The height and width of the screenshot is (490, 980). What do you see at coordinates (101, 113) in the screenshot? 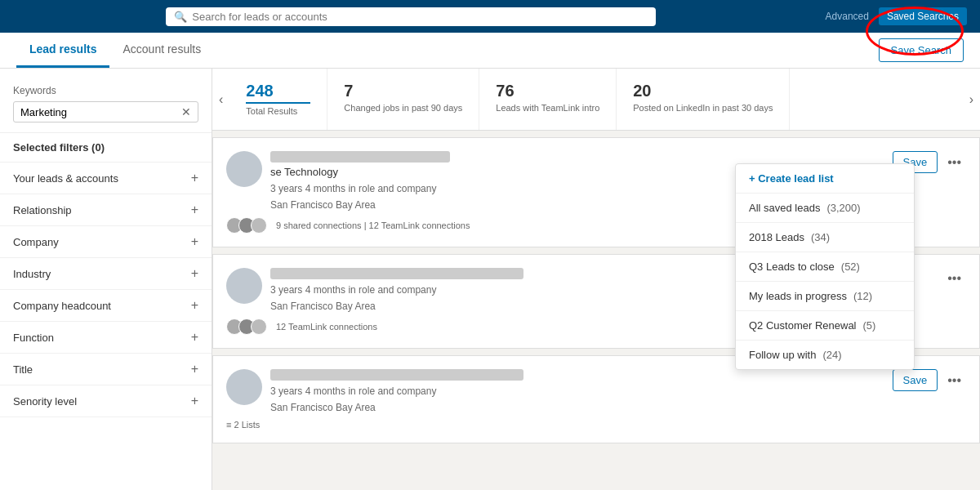
I see `keyword-input` at bounding box center [101, 113].